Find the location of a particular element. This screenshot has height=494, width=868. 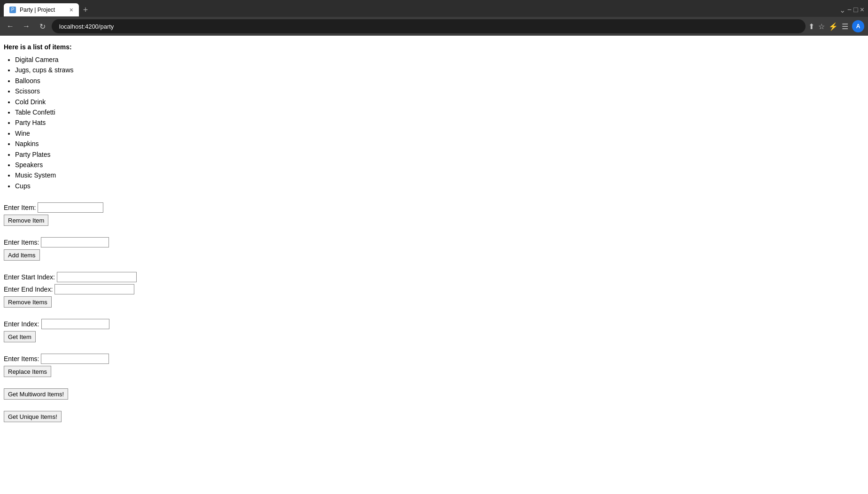

new-tab-button: + is located at coordinates (85, 10).